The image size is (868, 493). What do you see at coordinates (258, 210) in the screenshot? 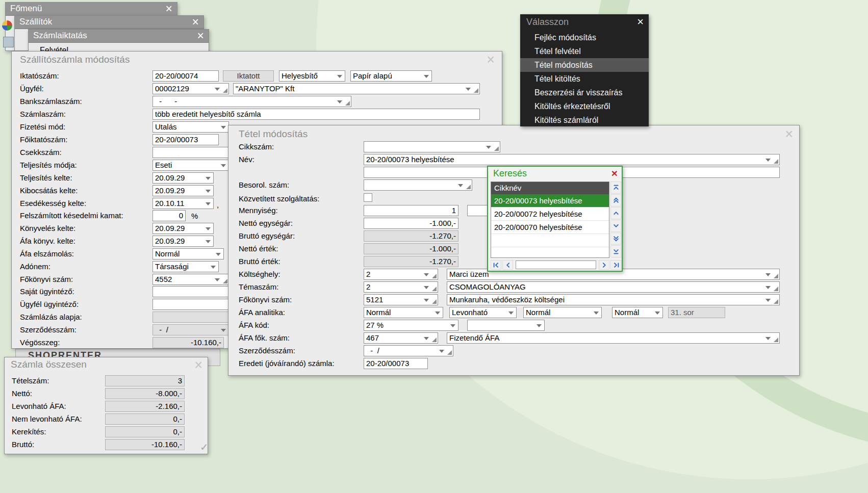
I see `label-mennyiseg: Mennyiség:` at bounding box center [258, 210].